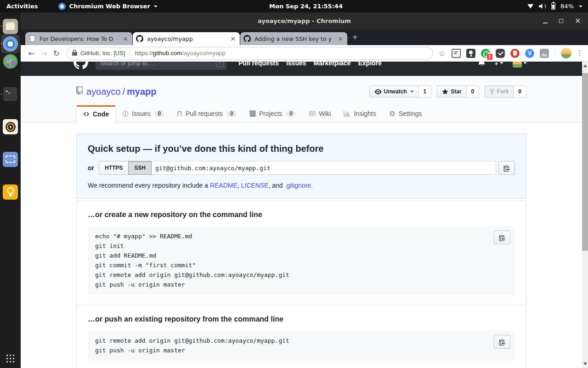 This screenshot has width=588, height=368. What do you see at coordinates (96, 114) in the screenshot?
I see `tab-code: Code` at bounding box center [96, 114].